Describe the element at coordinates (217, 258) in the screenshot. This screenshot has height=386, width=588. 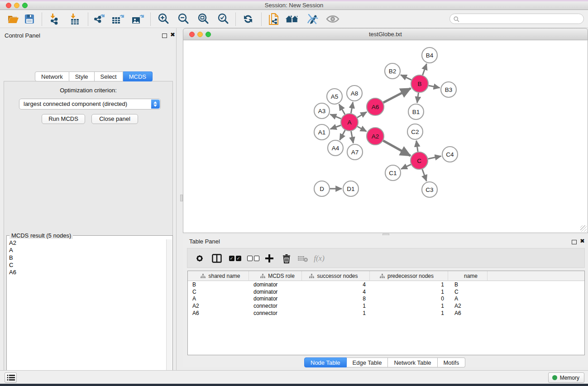
I see `show-columns-icon` at that location.